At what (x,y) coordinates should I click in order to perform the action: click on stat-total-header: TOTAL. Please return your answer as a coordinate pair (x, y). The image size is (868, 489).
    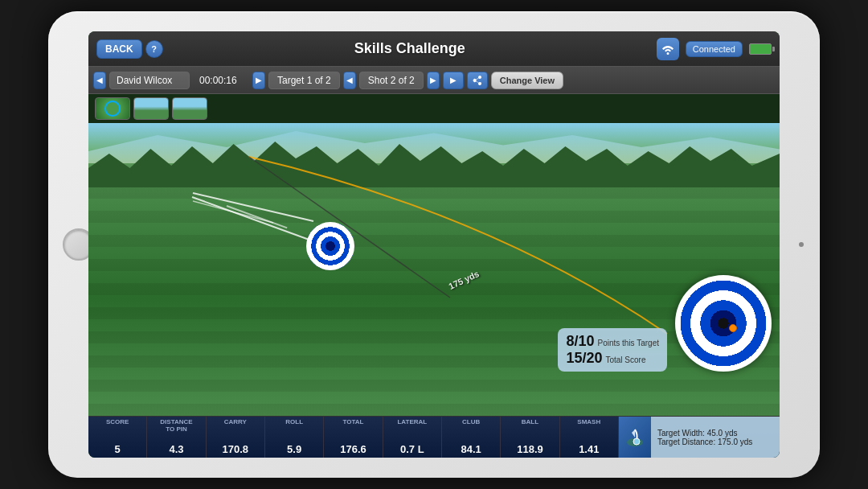
    Looking at the image, I should click on (354, 423).